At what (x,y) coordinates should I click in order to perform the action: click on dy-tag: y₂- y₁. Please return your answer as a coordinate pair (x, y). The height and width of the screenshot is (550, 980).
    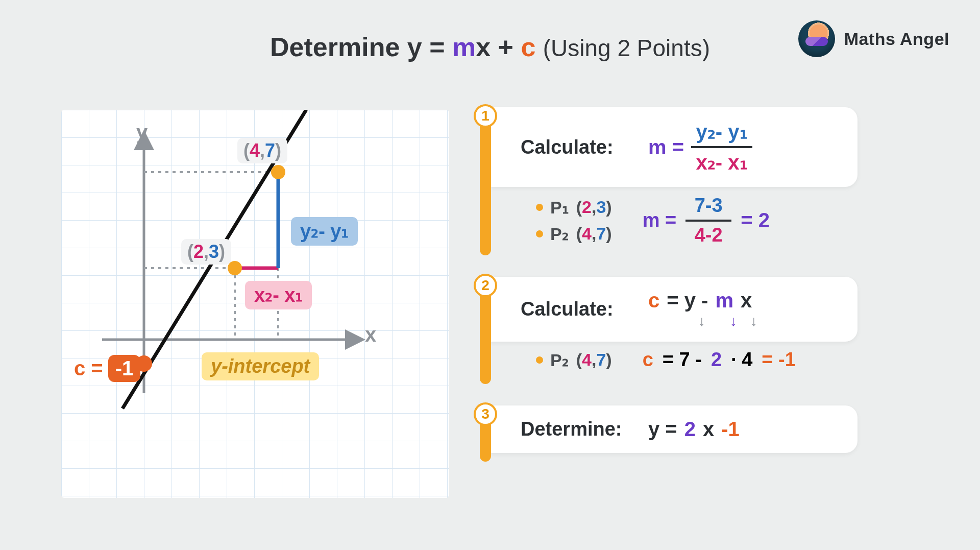
    Looking at the image, I should click on (325, 231).